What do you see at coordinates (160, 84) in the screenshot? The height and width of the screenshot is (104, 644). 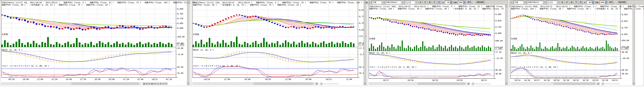 I see `nav-button-7: B` at bounding box center [160, 84].